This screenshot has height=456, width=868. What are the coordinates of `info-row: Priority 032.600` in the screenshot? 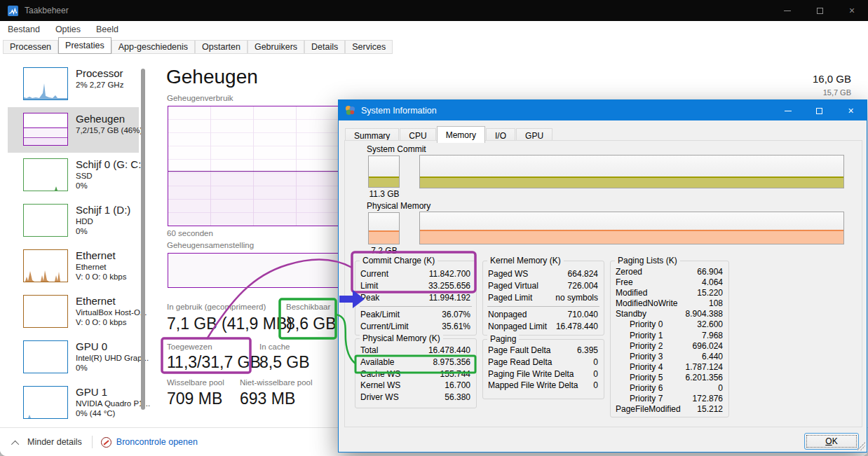 It's located at (670, 325).